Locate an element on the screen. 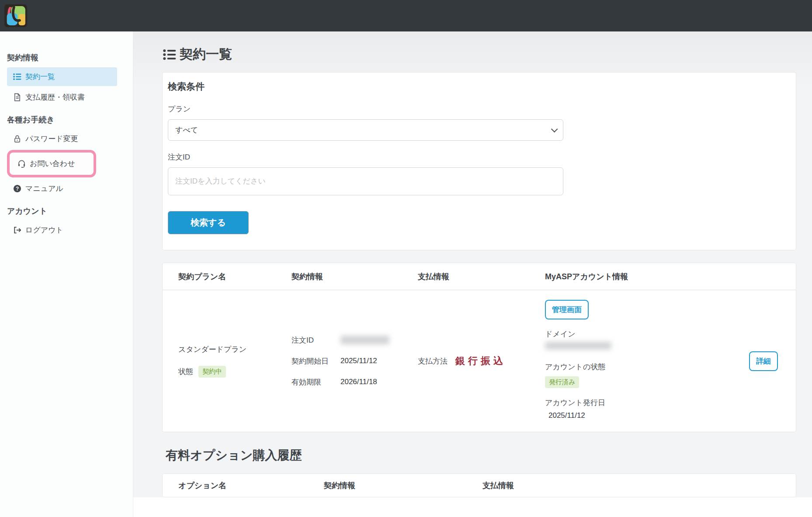 This screenshot has height=517, width=812. sidebar-item-label: お問い合わせ is located at coordinates (52, 163).